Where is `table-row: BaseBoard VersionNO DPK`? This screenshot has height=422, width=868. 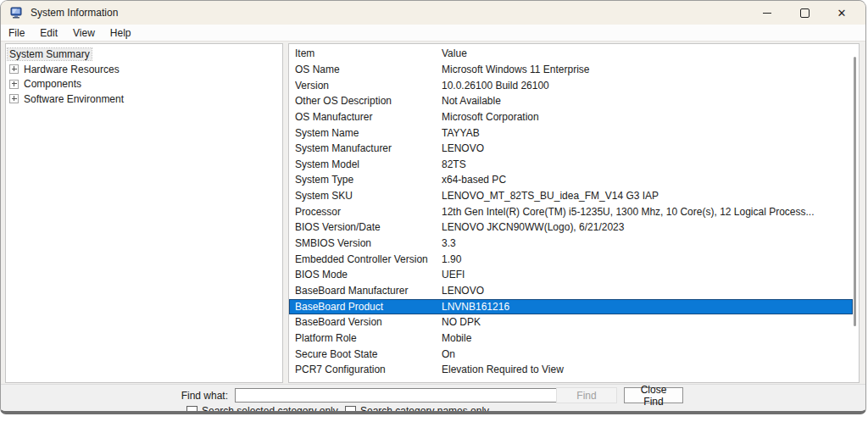 table-row: BaseBoard VersionNO DPK is located at coordinates (574, 322).